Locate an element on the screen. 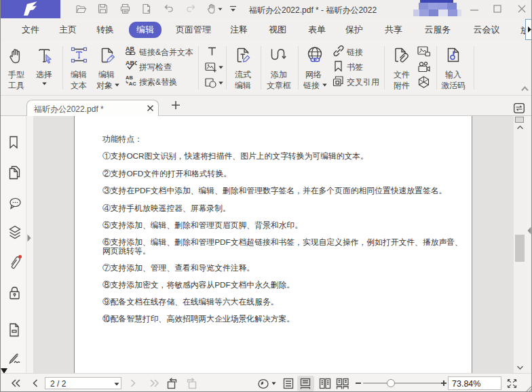 This screenshot has width=532, height=392. bookmark-tool-icon is located at coordinates (338, 66).